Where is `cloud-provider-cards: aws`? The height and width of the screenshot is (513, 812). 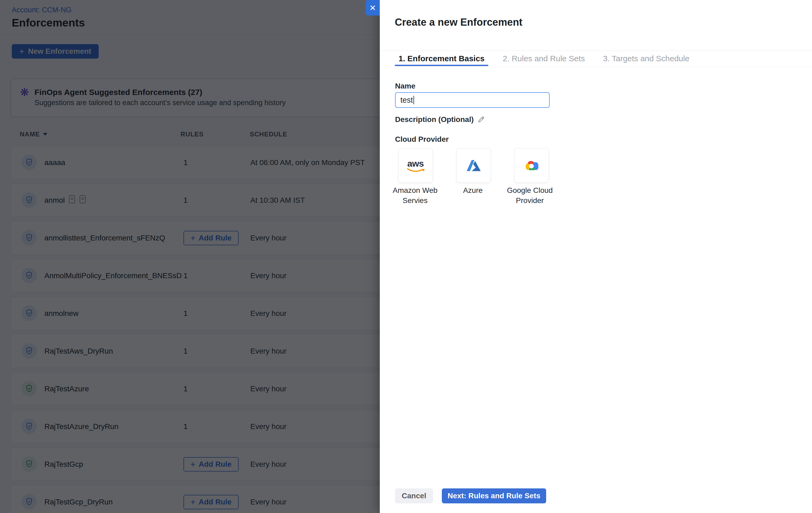 cloud-provider-cards: aws is located at coordinates (473, 165).